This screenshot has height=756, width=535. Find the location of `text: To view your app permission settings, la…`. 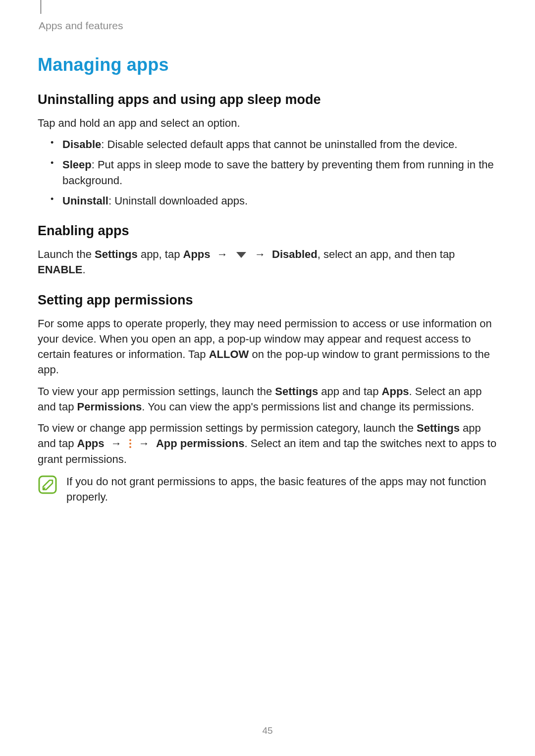

text: To view your app permission settings, la… is located at coordinates (157, 391).